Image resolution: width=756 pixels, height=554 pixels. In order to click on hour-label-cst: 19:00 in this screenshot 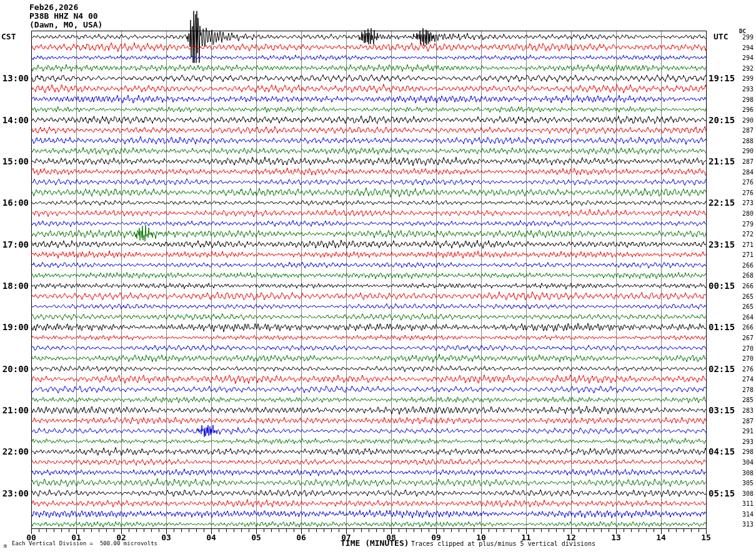, I will do `click(14, 327)`.